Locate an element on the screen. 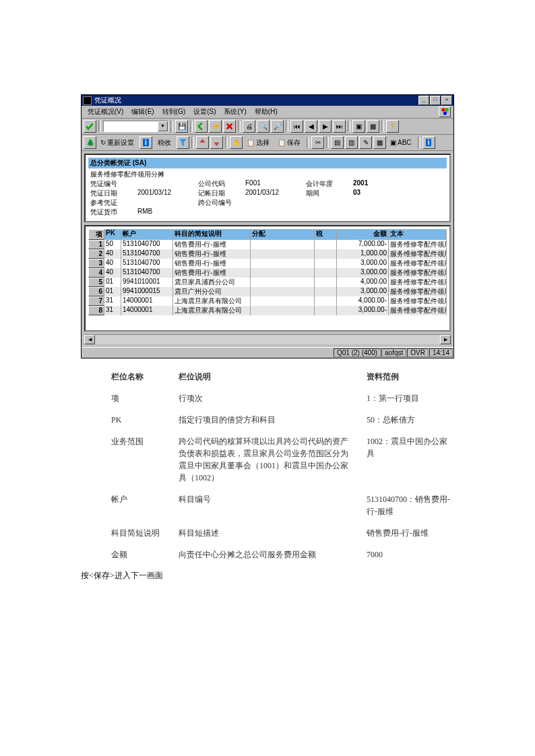 This screenshot has height=756, width=535. field-row: 业务范围跨公司代码的核算环境以出具跨公司代码的资产负债表和损益表，震旦家具公司业… is located at coordinates (283, 460).